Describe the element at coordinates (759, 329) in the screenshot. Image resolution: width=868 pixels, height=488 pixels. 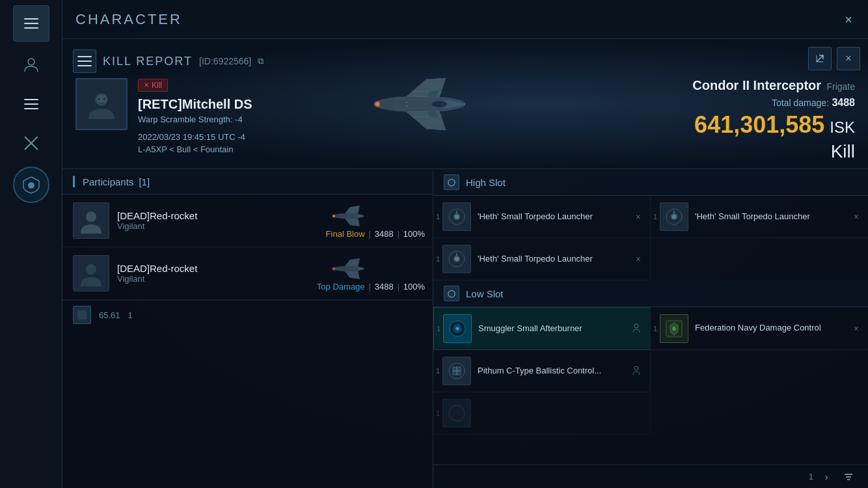
I see `slot-item: 1 Federation Navy Damage Control ×` at that location.